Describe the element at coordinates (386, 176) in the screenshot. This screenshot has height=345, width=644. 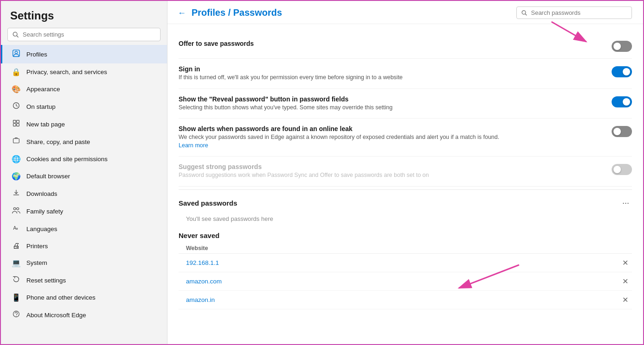
I see `setting-desc-suggest: Password suggestions work when Password …` at that location.